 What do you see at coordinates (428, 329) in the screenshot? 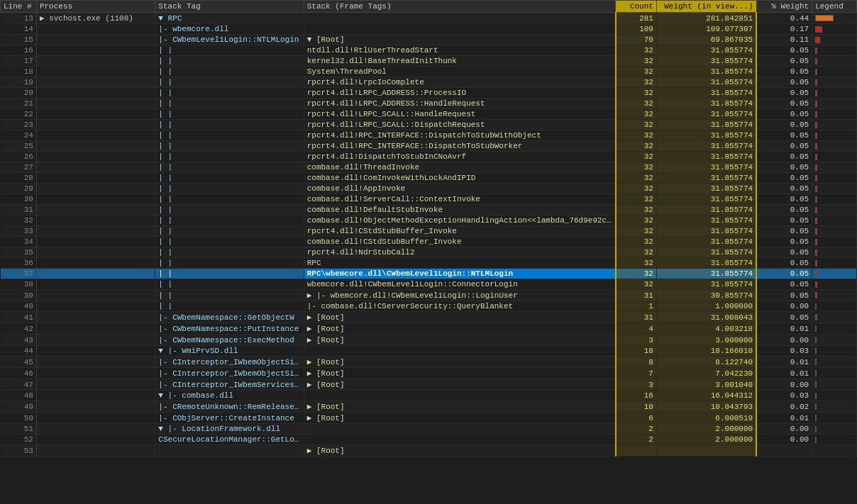
I see `table-row: 42 |- CWbemNamespace::PutInstance▶ [Root…` at bounding box center [428, 329].